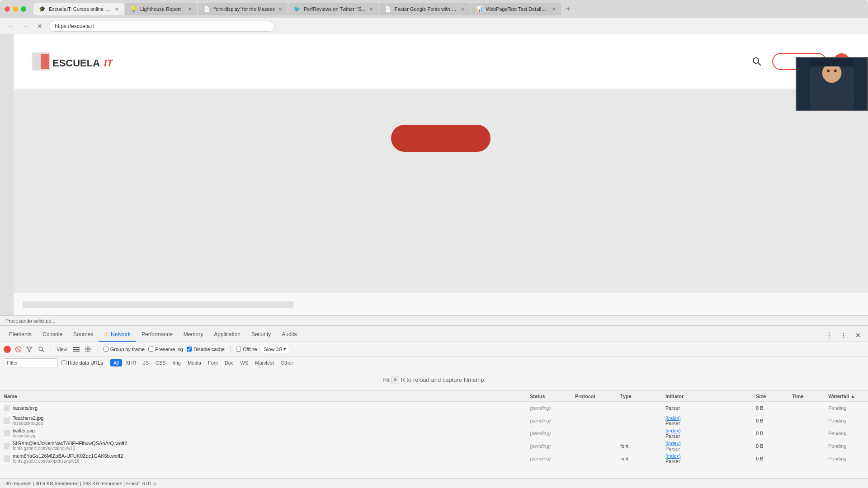 This screenshot has width=868, height=488. I want to click on row-4-type: font, so click(643, 446).